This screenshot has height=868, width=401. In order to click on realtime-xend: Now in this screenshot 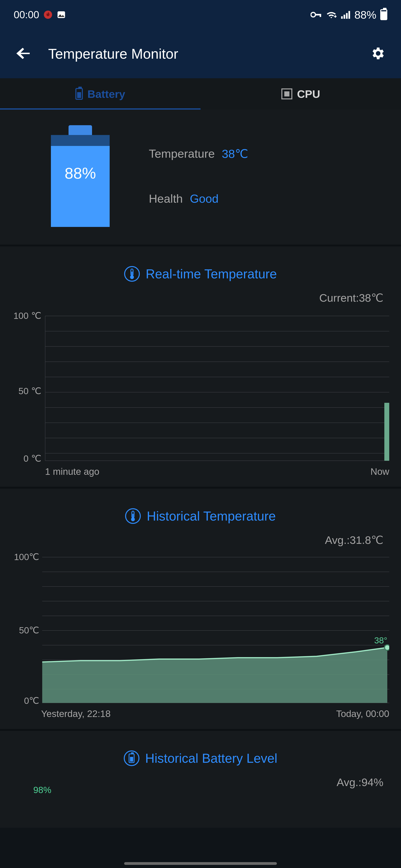, I will do `click(380, 472)`.